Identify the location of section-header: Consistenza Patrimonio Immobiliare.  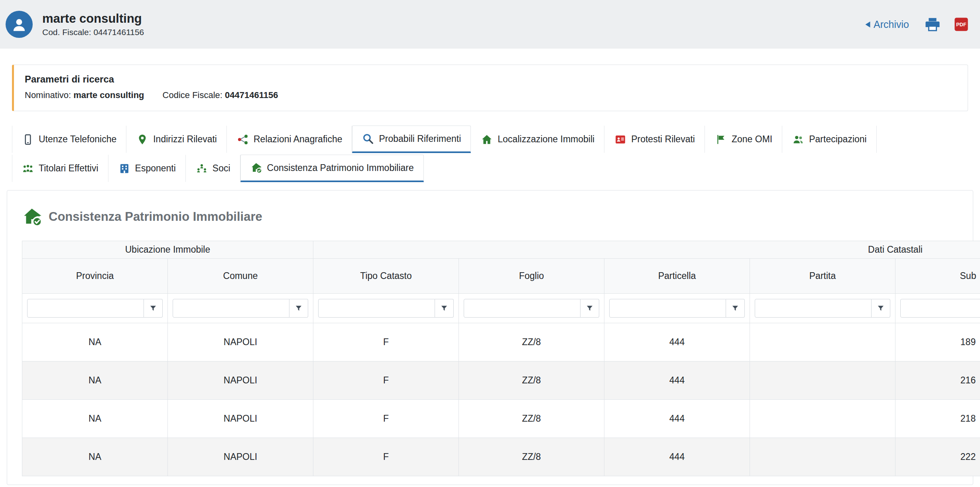
(490, 217).